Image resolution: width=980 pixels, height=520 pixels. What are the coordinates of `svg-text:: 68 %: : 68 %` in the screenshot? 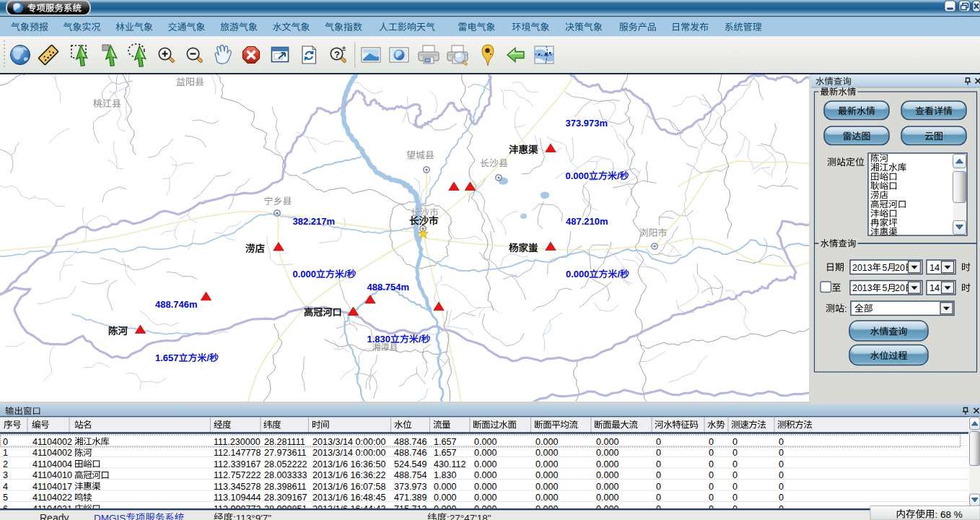 It's located at (949, 514).